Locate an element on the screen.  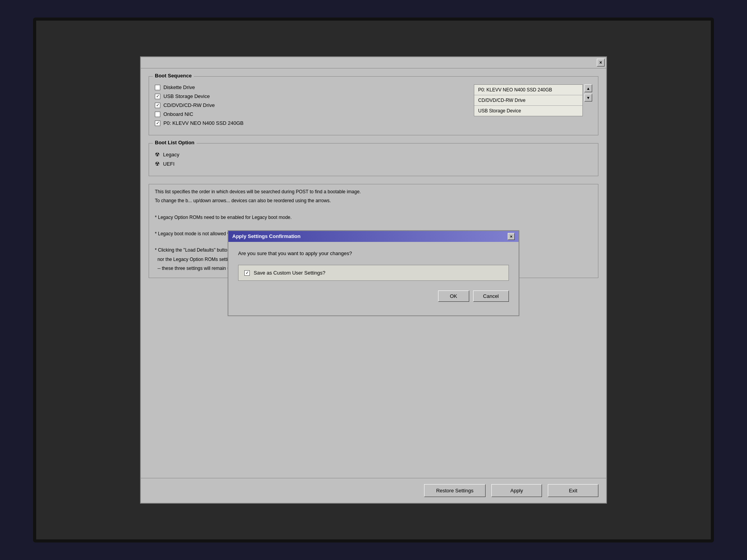
modal-title-bar: Apply Settings Confirmation × is located at coordinates (374, 236).